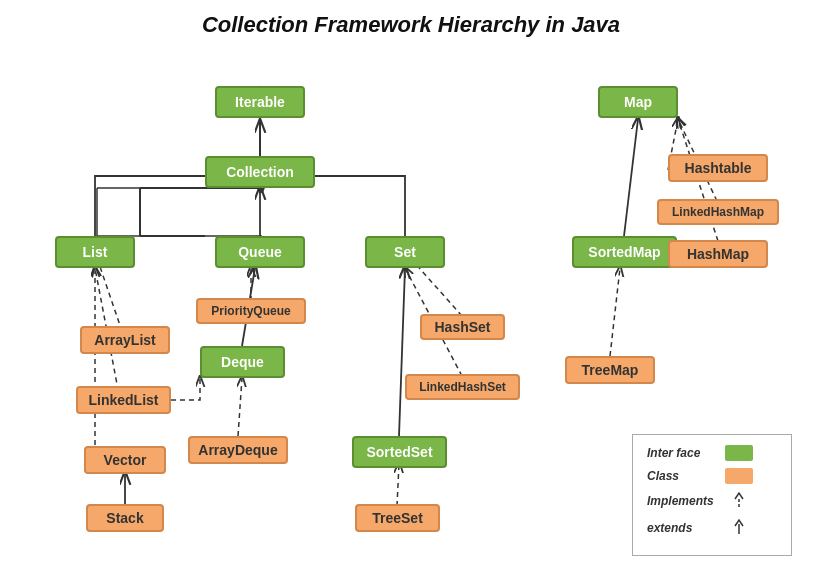  I want to click on legend-class-box, so click(739, 476).